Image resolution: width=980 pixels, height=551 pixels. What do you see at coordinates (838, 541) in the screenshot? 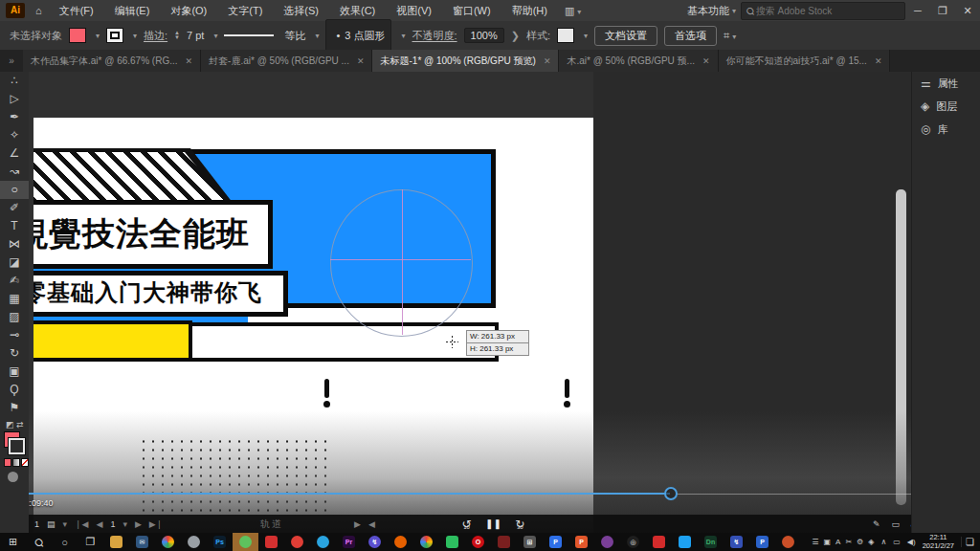
I see `tray-icon-3: A` at bounding box center [838, 541].